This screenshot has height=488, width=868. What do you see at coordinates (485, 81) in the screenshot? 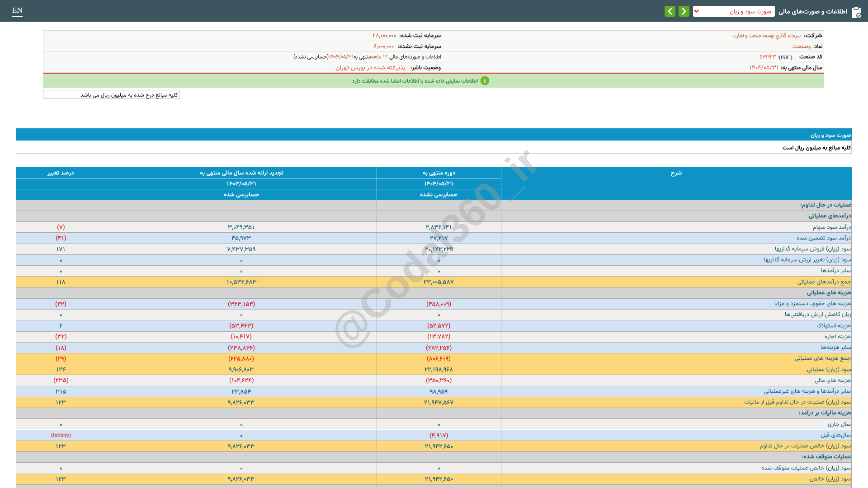
I see `svg-text: i` at bounding box center [485, 81].